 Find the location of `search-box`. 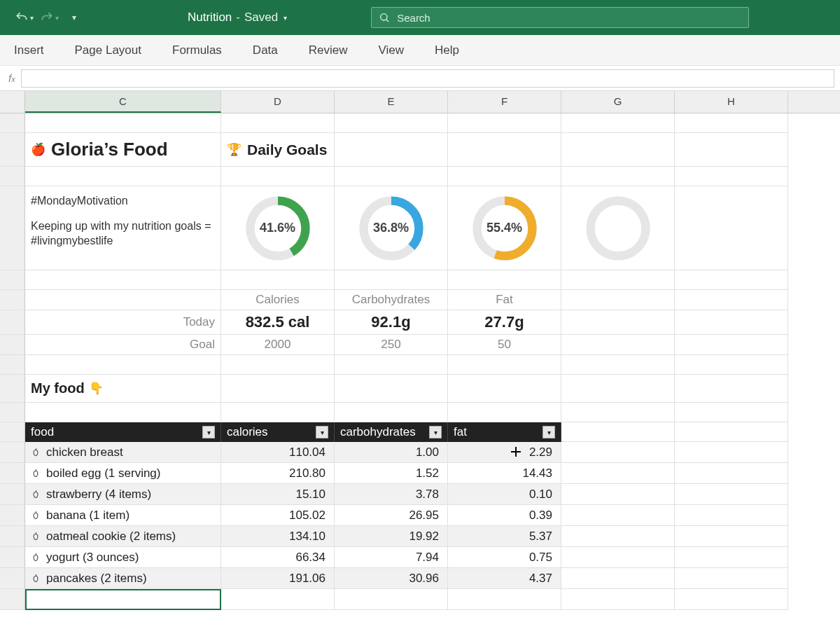

search-box is located at coordinates (560, 18).